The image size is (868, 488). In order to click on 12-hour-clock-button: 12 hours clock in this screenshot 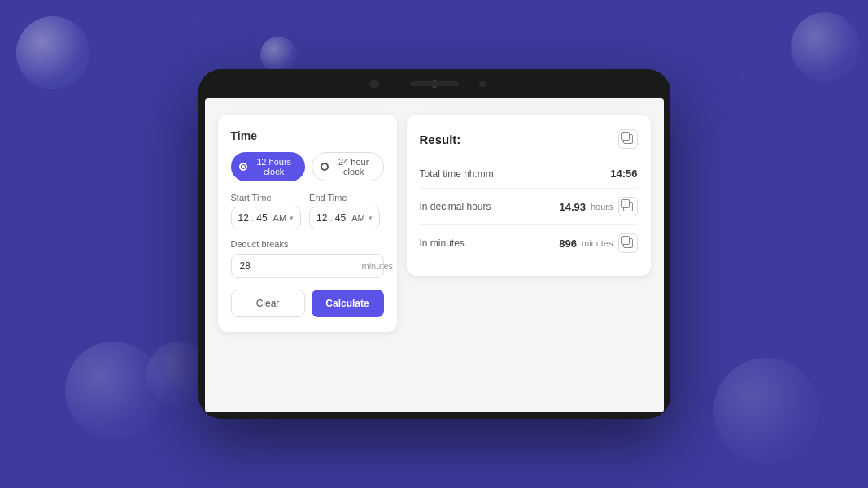, I will do `click(268, 167)`.